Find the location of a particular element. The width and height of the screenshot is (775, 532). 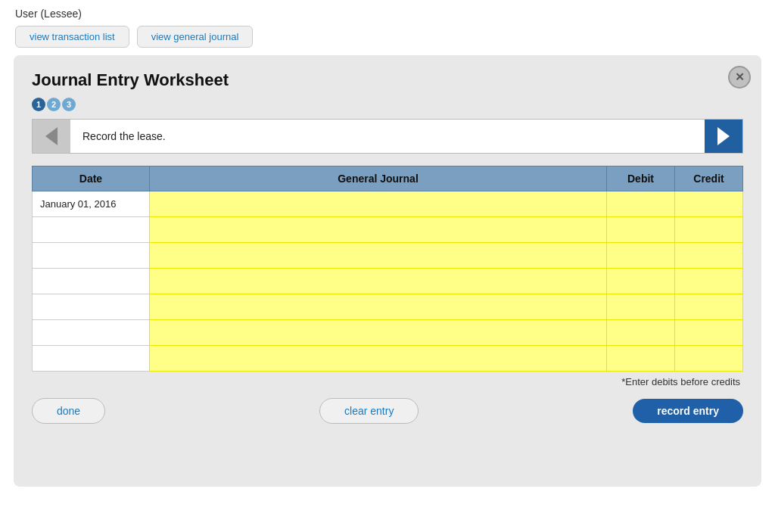

top-bar: User (Lessee) is located at coordinates (388, 13).